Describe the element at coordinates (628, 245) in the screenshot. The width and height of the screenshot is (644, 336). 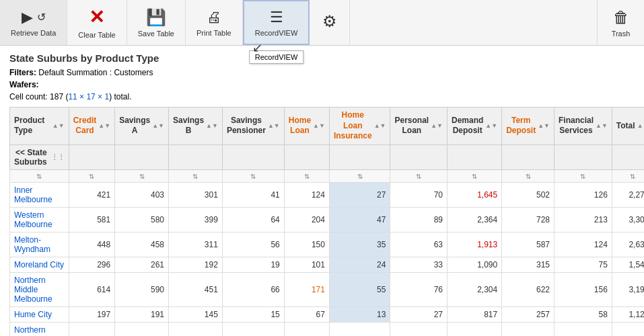
I see `data-cell: 2,639` at that location.